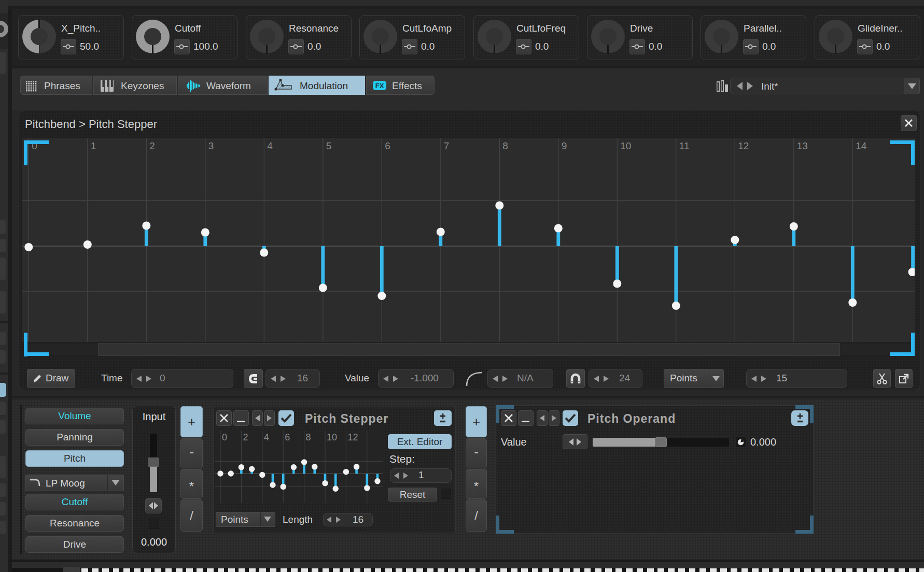 Image resolution: width=924 pixels, height=572 pixels. Describe the element at coordinates (447, 146) in the screenshot. I see `svg-text: 7` at that location.